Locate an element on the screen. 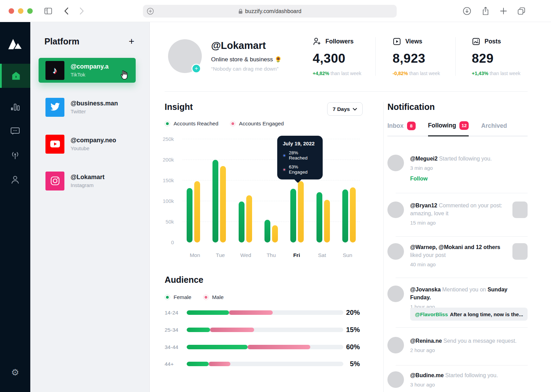  day-label: Sun is located at coordinates (347, 255).